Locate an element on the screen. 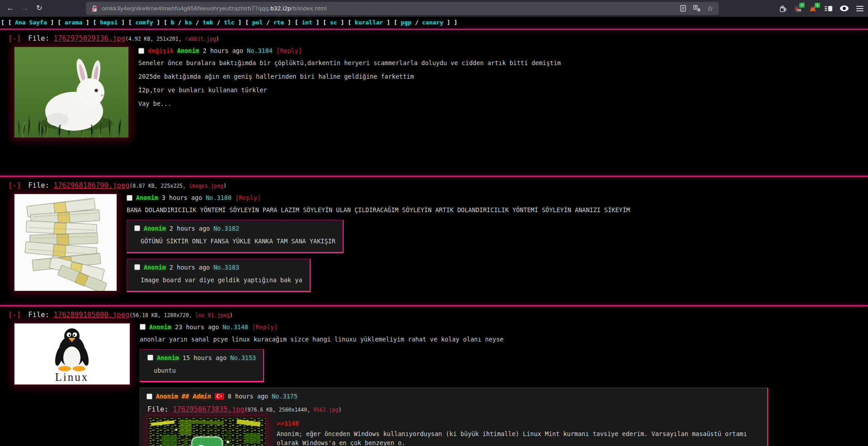 The width and height of the screenshot is (868, 446). insecure-lock-icon is located at coordinates (94, 9).